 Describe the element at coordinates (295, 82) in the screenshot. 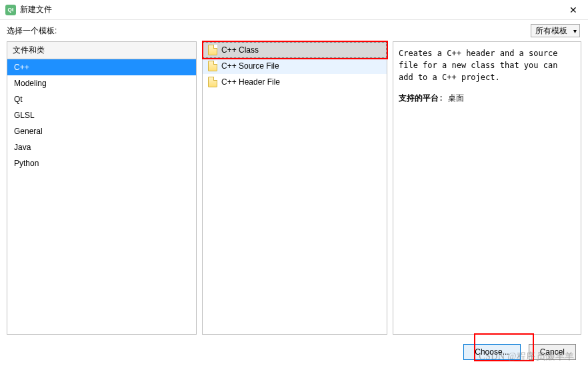

I see `template-item-cpp-header: C++ Header File` at that location.